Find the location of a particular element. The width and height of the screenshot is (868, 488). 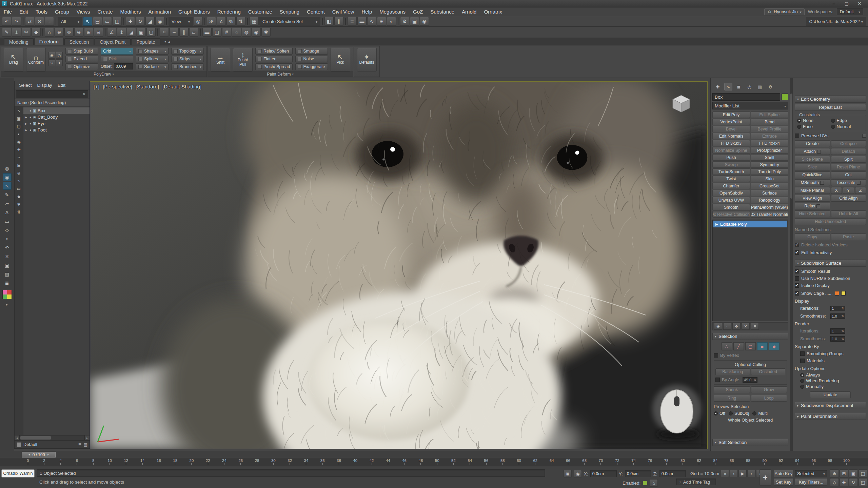

schematic-view-icon: ⊞ is located at coordinates (382, 21).